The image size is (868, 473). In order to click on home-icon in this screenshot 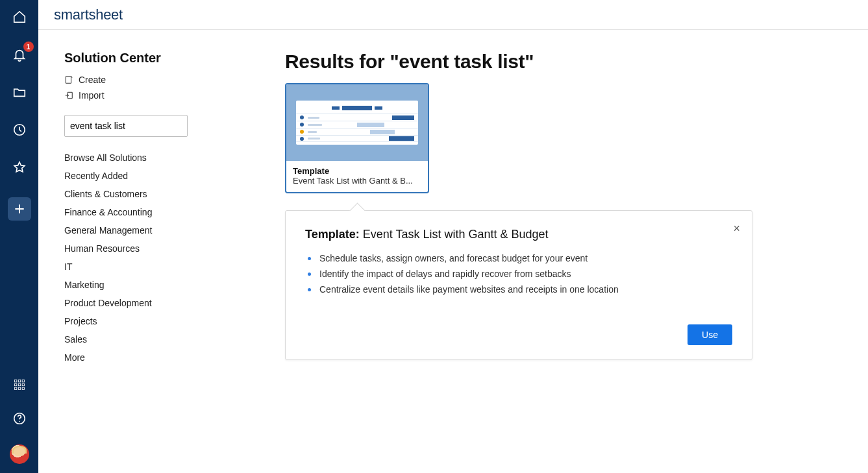, I will do `click(19, 17)`.